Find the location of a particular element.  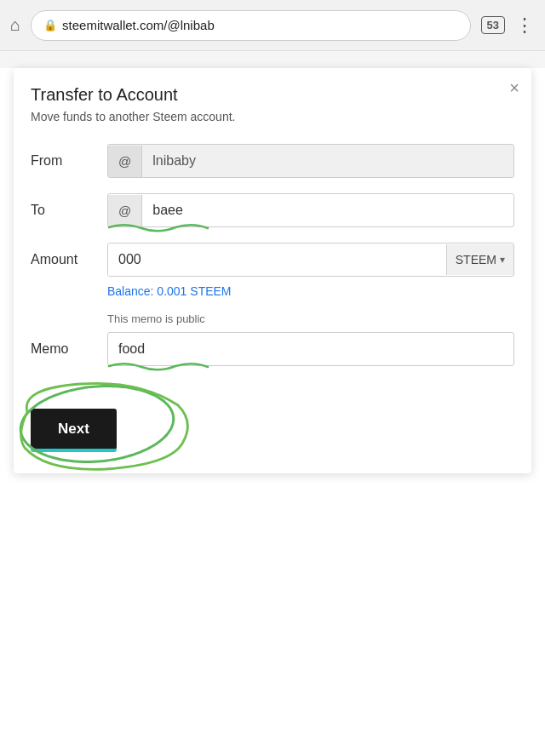

modal-subtitle: Move funds to another Steem account. is located at coordinates (272, 117).